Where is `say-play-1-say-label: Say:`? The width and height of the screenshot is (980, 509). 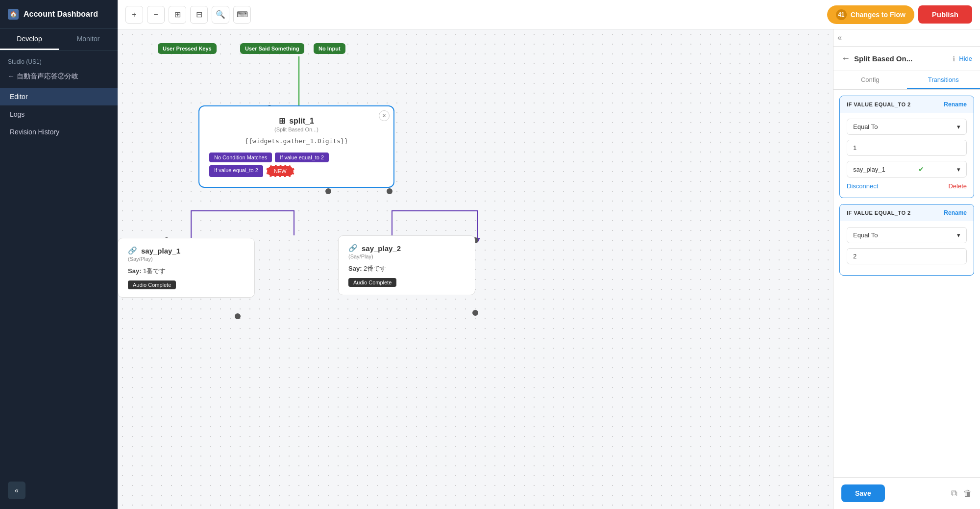 say-play-1-say-label: Say: is located at coordinates (134, 271).